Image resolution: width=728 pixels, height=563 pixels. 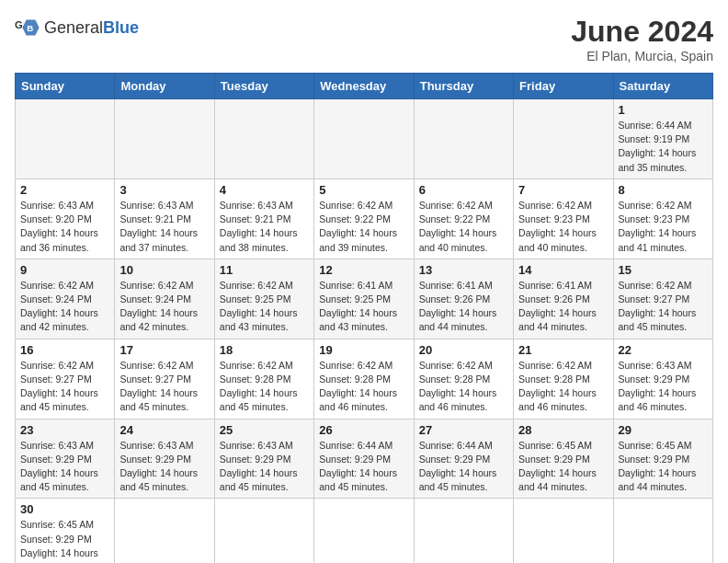 What do you see at coordinates (642, 31) in the screenshot?
I see `calendar-title: June 2024` at bounding box center [642, 31].